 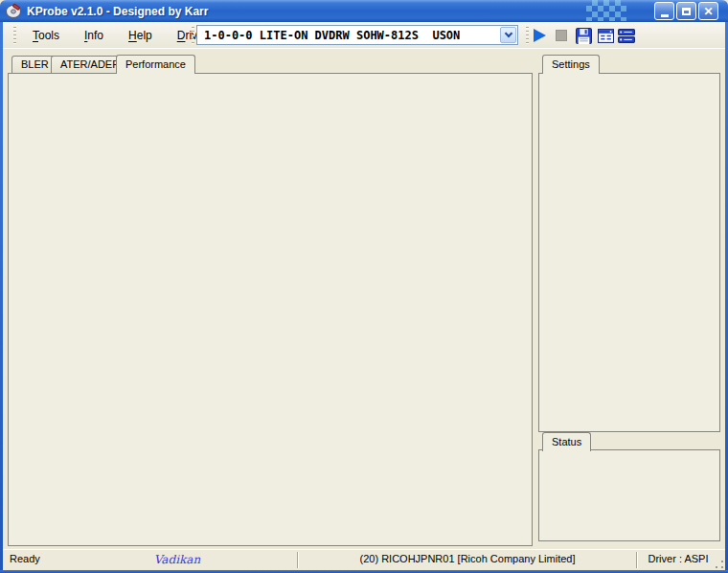 What do you see at coordinates (117, 11) in the screenshot?
I see `window-title: KProbe v2.1.0 - Designed by Karr` at bounding box center [117, 11].